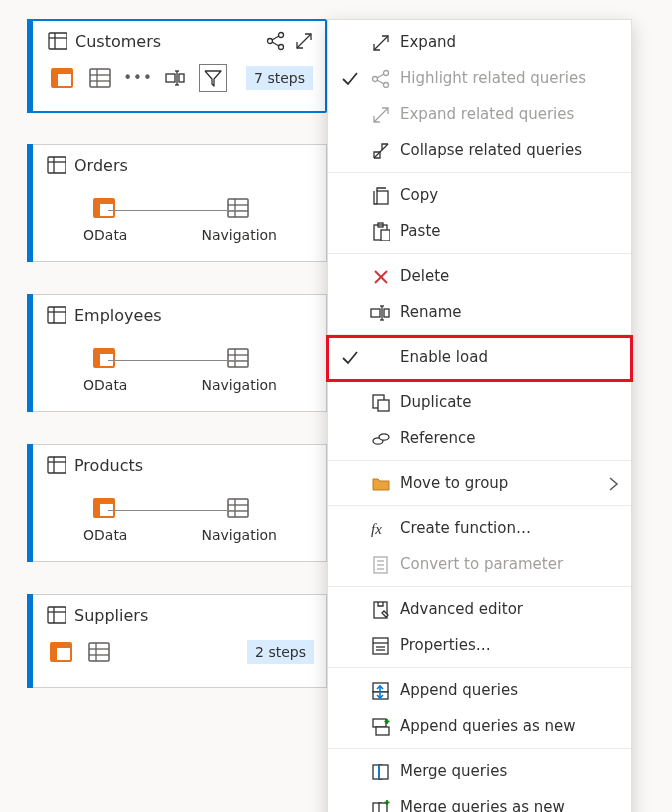 The width and height of the screenshot is (672, 812). I want to click on menu-collapse-related: Collapse related queries, so click(480, 150).